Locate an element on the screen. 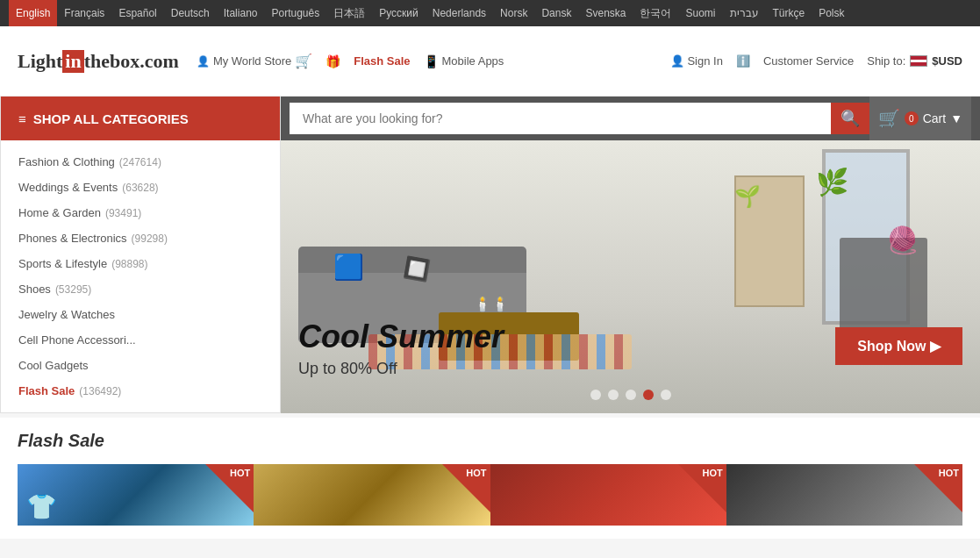 The height and width of the screenshot is (558, 980). search-icon: 🔍 is located at coordinates (850, 118).